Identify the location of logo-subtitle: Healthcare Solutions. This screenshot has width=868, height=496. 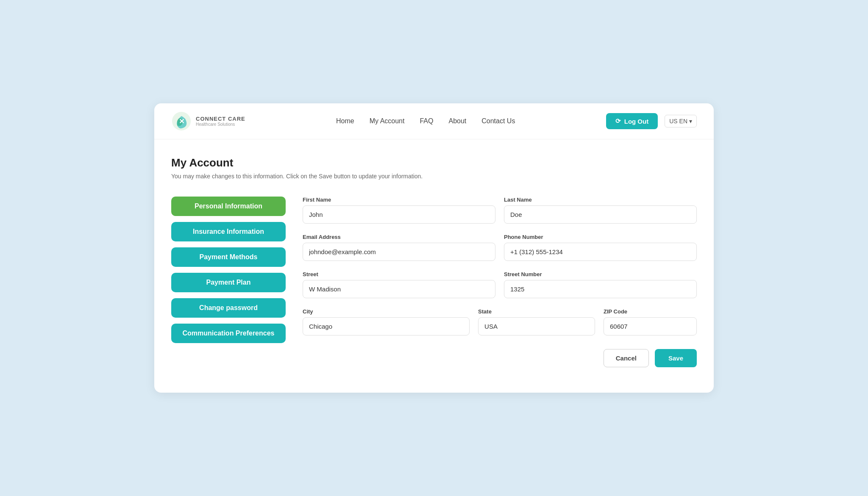
(220, 125).